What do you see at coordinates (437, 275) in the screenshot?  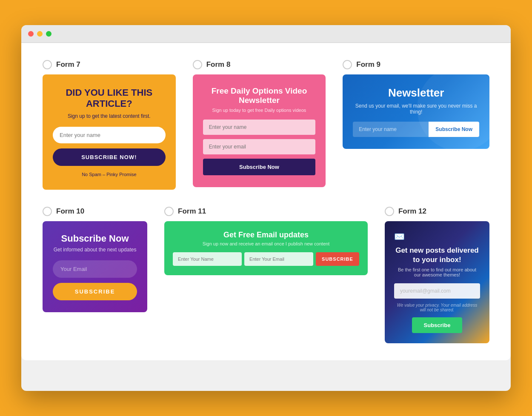 I see `form12-group: Form 12 ✉️ Get new posts delivered to yo…` at bounding box center [437, 275].